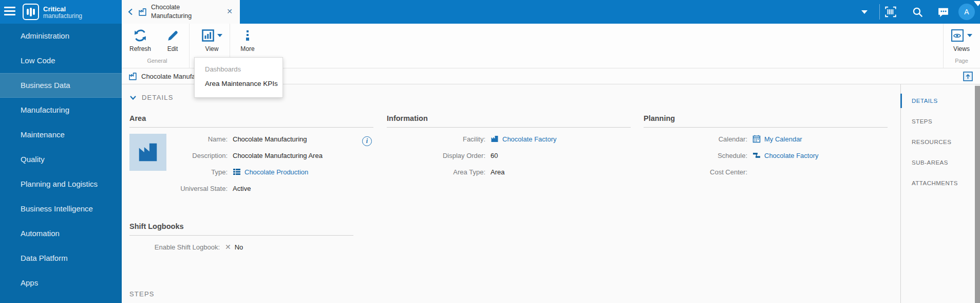 This screenshot has width=980, height=303. What do you see at coordinates (61, 258) in the screenshot?
I see `sidebar-item-data-platform: Data Platform` at bounding box center [61, 258].